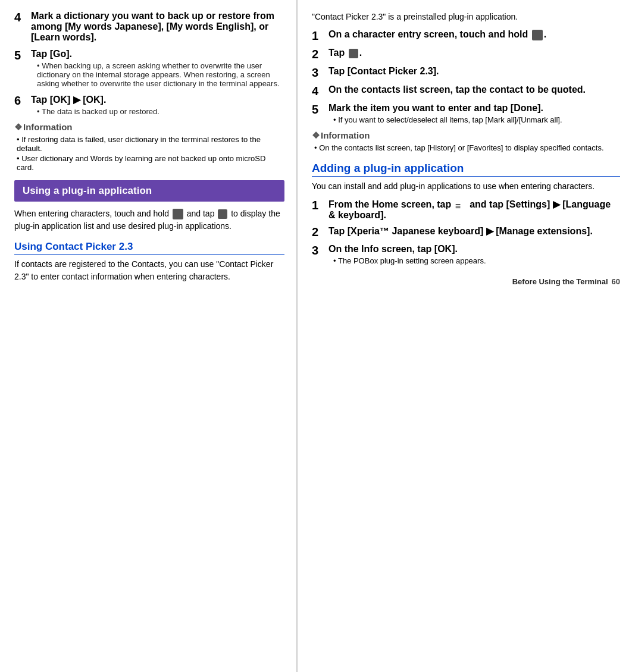 The height and width of the screenshot is (672, 632). What do you see at coordinates (466, 92) in the screenshot?
I see `right-step-4-block: 4 On the contacts list screen, tap the c…` at bounding box center [466, 92].